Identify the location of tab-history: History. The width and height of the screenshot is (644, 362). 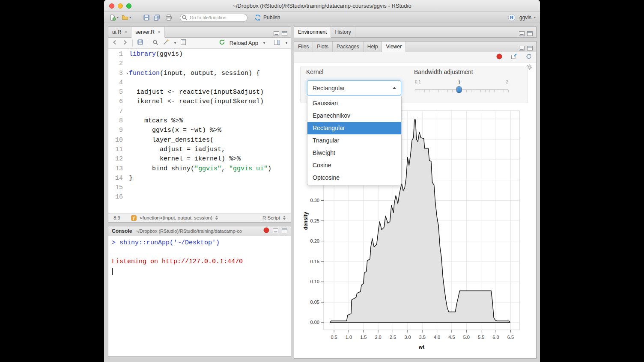
(343, 32).